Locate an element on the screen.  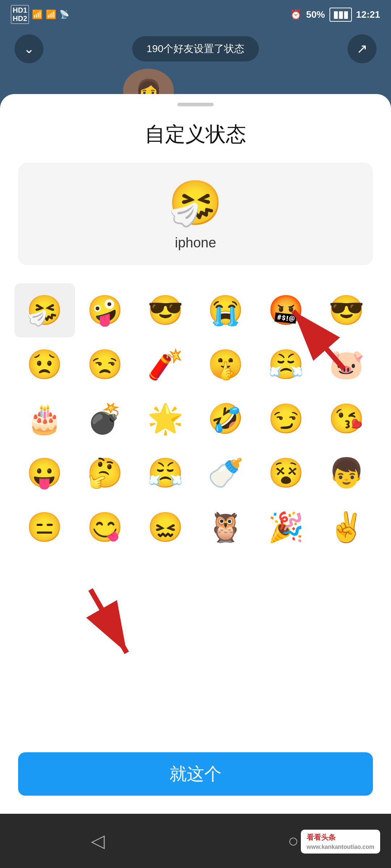
emoji-item-15: 🤣 is located at coordinates (226, 419).